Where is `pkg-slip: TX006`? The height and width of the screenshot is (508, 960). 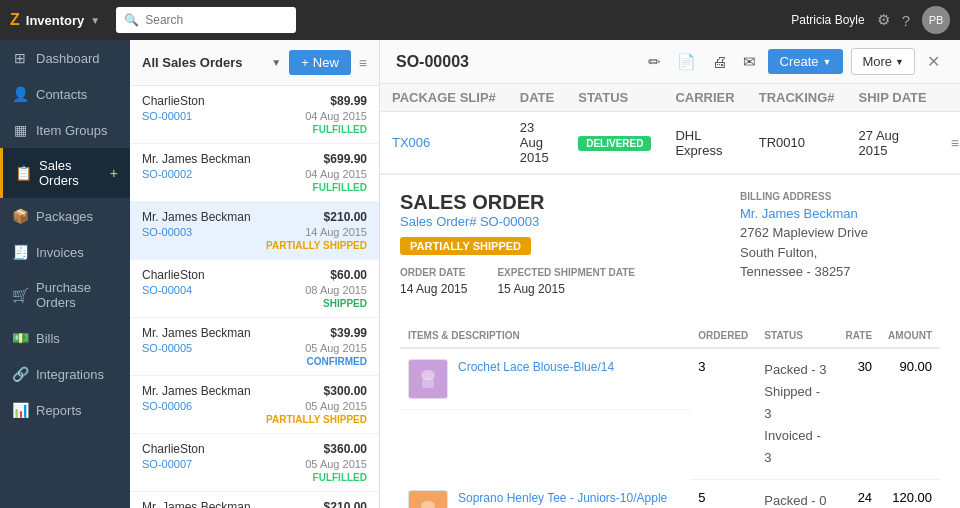 pkg-slip: TX006 is located at coordinates (411, 142).